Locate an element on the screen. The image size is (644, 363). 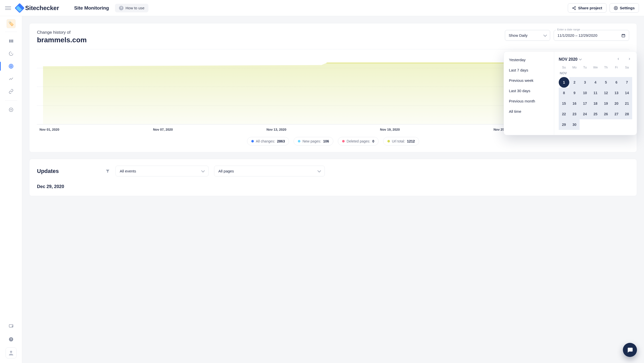
user-avatar is located at coordinates (11, 353).